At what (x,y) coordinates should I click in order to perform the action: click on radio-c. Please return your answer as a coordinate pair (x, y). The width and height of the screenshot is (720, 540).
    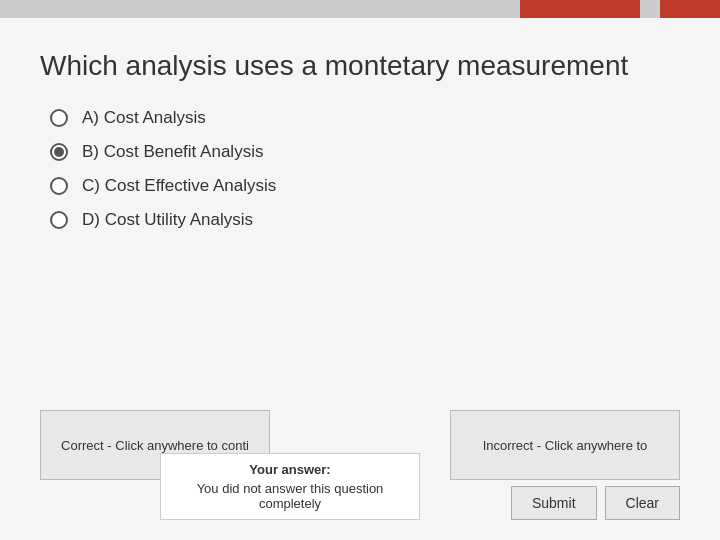
    Looking at the image, I should click on (59, 186).